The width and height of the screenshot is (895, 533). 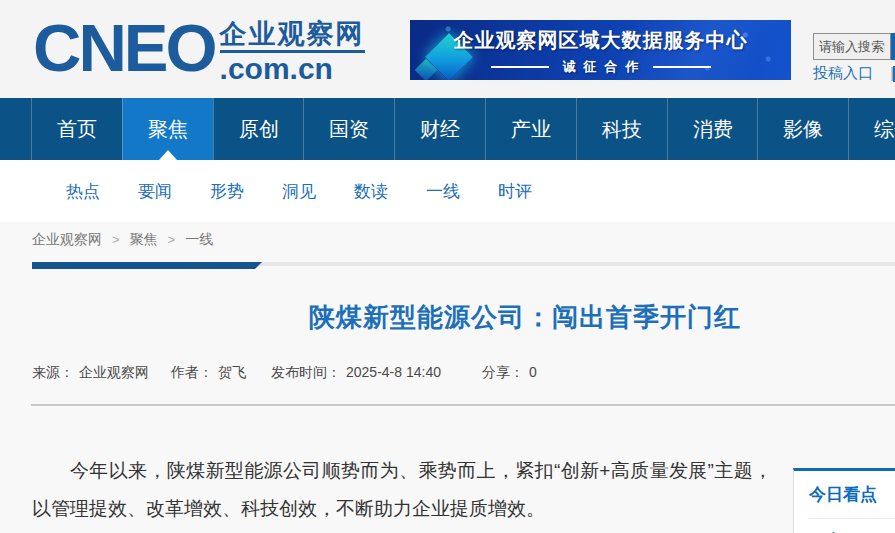 I want to click on logo-cneo-text: CNEO, so click(x=124, y=48).